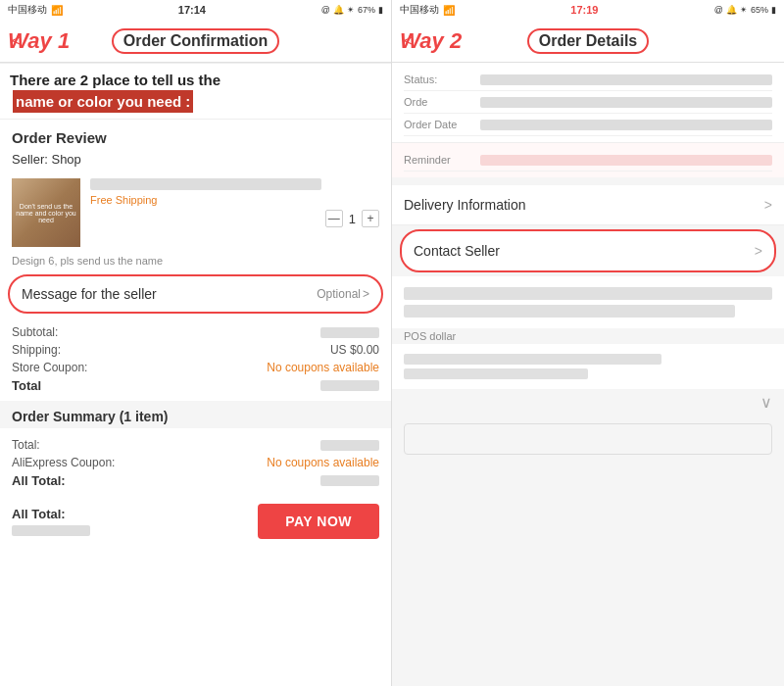  Describe the element at coordinates (588, 402) in the screenshot. I see `dropdown-row: ∨` at that location.